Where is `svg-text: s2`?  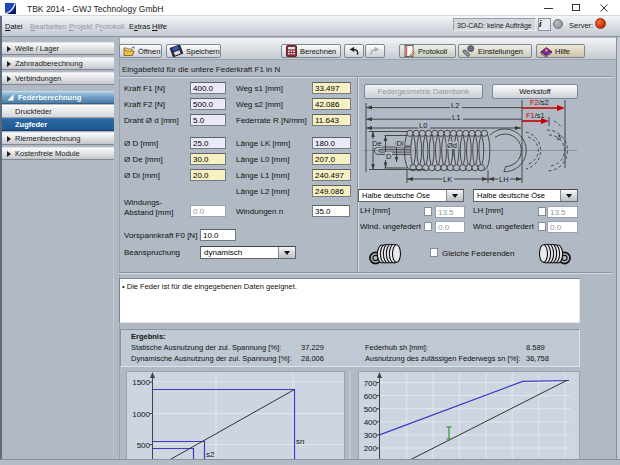
svg-text: s2 is located at coordinates (210, 454).